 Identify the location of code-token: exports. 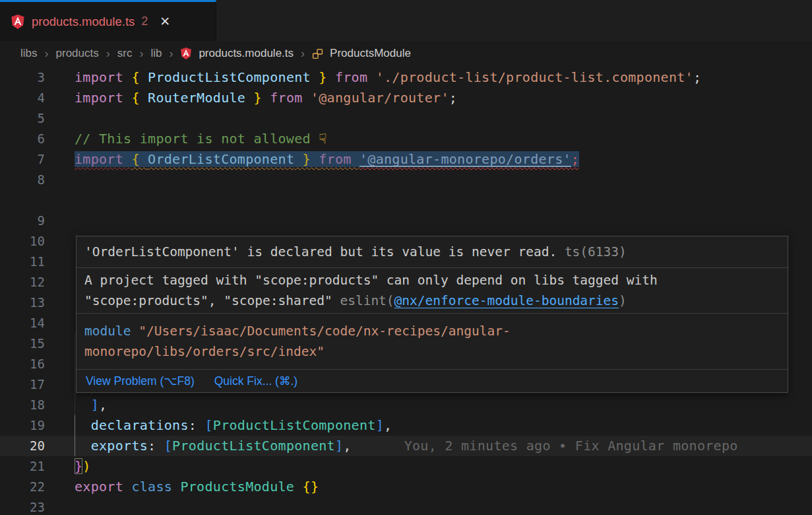
(119, 446).